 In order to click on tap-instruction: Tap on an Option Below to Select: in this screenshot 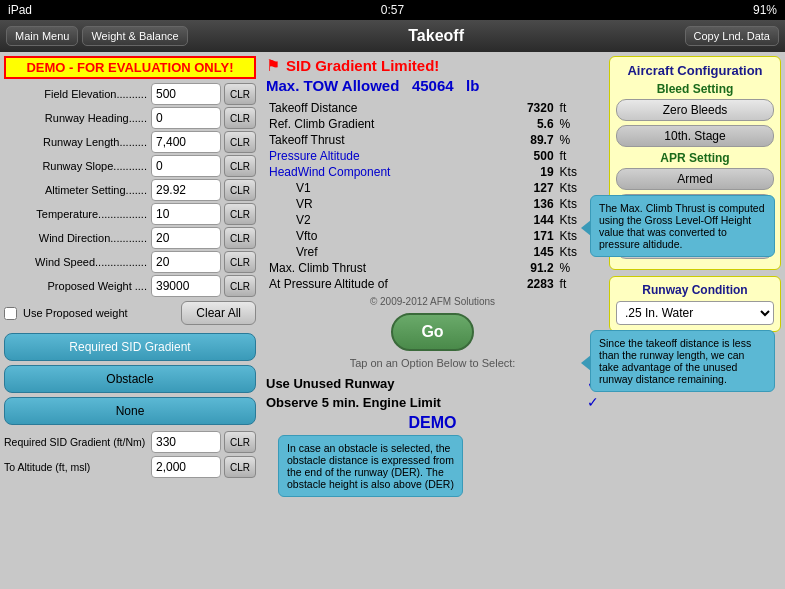, I will do `click(432, 363)`.